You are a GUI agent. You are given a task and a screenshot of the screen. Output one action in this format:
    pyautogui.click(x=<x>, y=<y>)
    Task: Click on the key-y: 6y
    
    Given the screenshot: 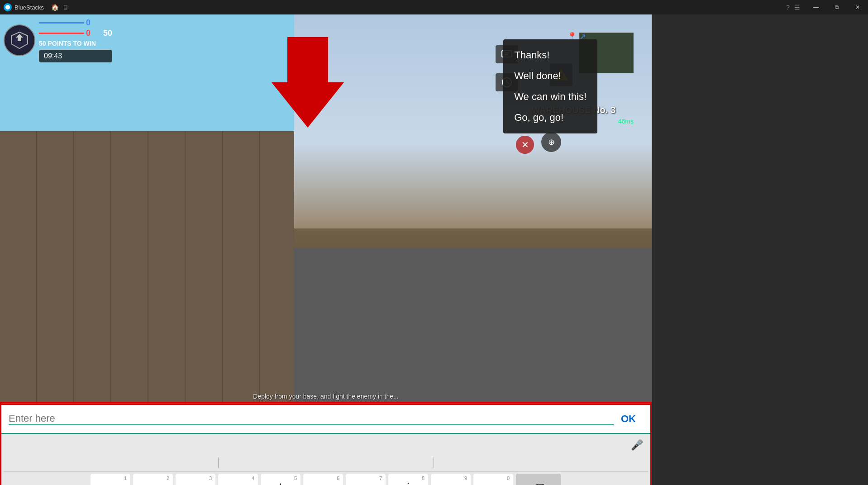 What is the action you would take?
    pyautogui.click(x=323, y=480)
    